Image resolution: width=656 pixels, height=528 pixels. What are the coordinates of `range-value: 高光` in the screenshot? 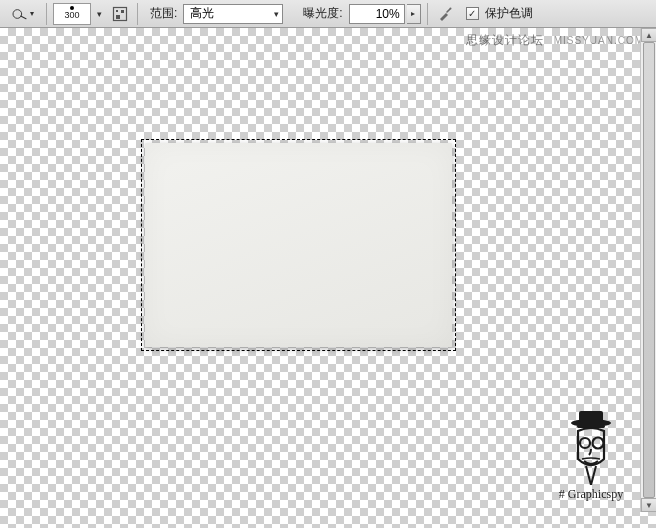 It's located at (202, 14).